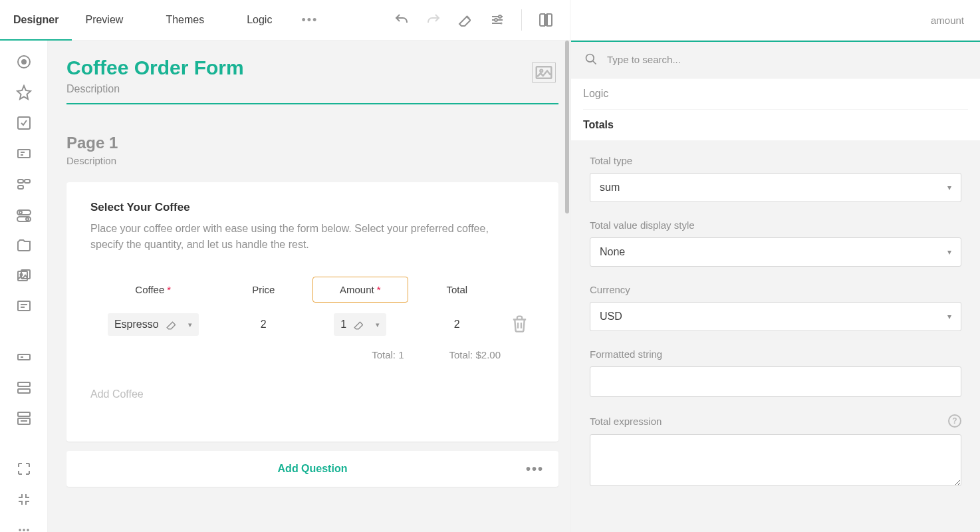  What do you see at coordinates (775, 188) in the screenshot?
I see `select-total-type: sum ▾` at bounding box center [775, 188].